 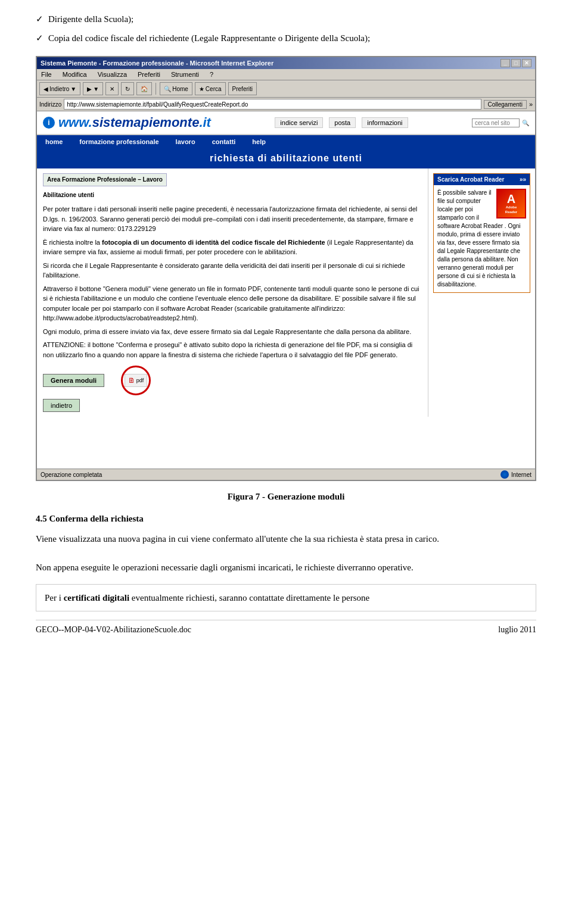 What do you see at coordinates (286, 497) in the screenshot?
I see `figure-caption: Figura 7 - Generazione moduli` at bounding box center [286, 497].